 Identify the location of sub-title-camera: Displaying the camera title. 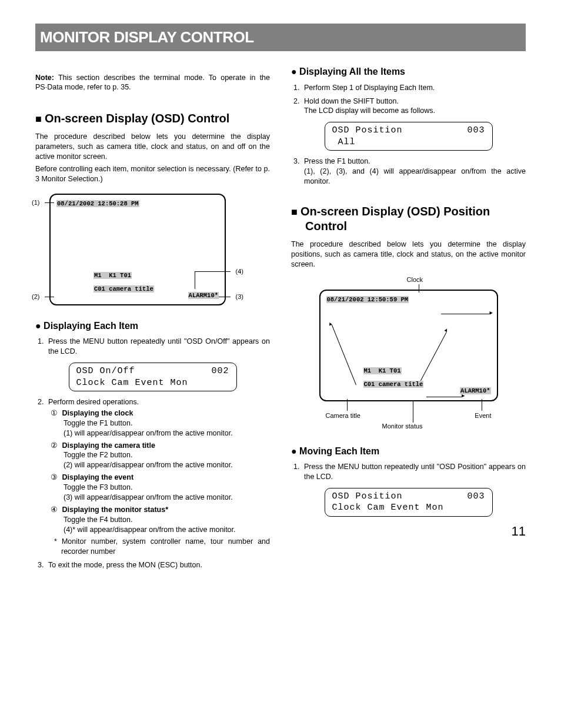
(108, 446).